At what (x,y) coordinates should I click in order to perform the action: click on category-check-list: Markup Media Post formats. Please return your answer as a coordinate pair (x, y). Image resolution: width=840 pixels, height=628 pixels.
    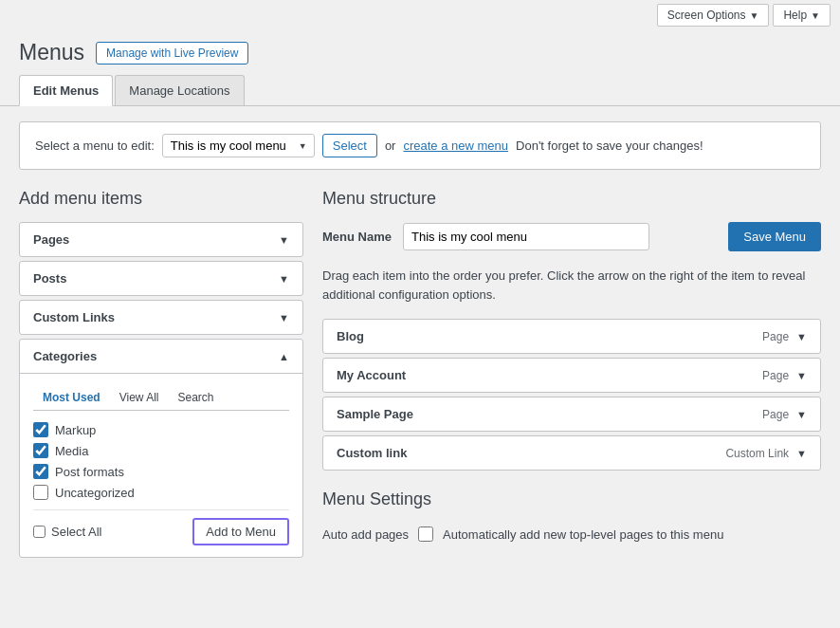
    Looking at the image, I should click on (161, 461).